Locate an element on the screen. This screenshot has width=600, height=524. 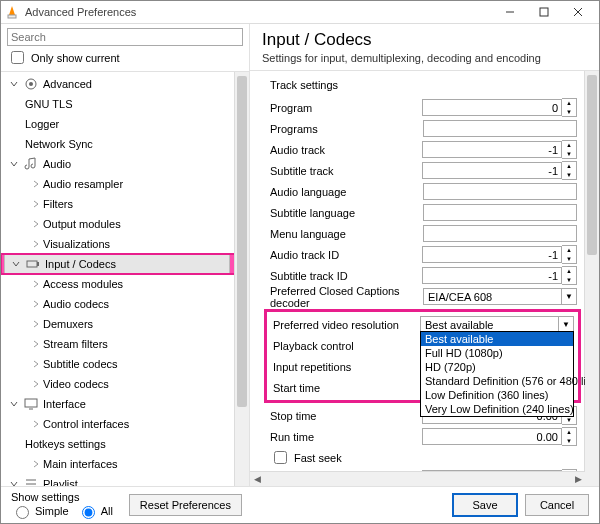
programs-field is located at coordinates (500, 128).